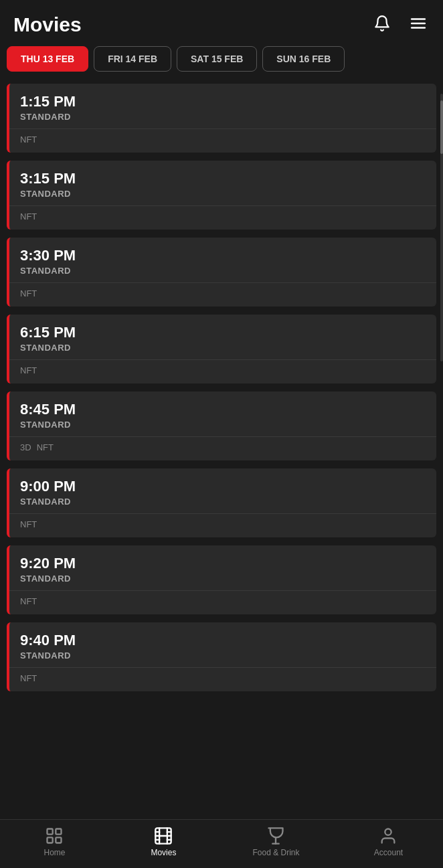 The image size is (443, 868). What do you see at coordinates (222, 843) in the screenshot?
I see `bottom-navigation: Home Movies Food & Drink` at bounding box center [222, 843].